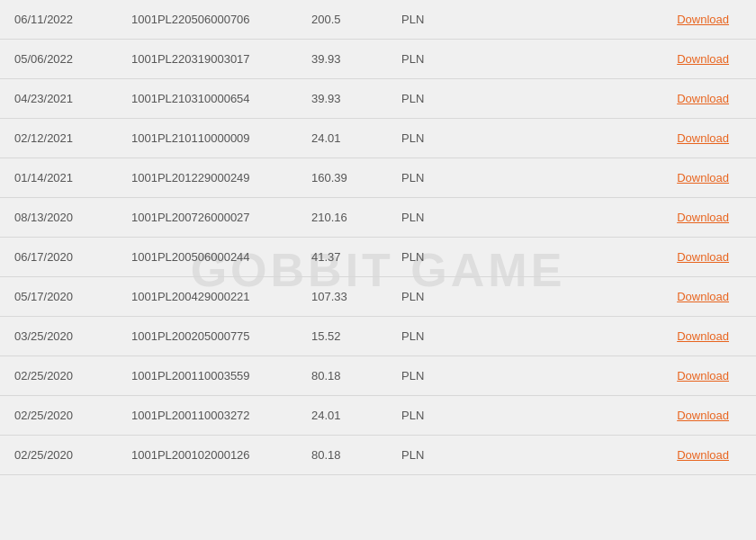 The image size is (756, 540). Describe the element at coordinates (342, 178) in the screenshot. I see `invoice-amount: 160.39` at that location.